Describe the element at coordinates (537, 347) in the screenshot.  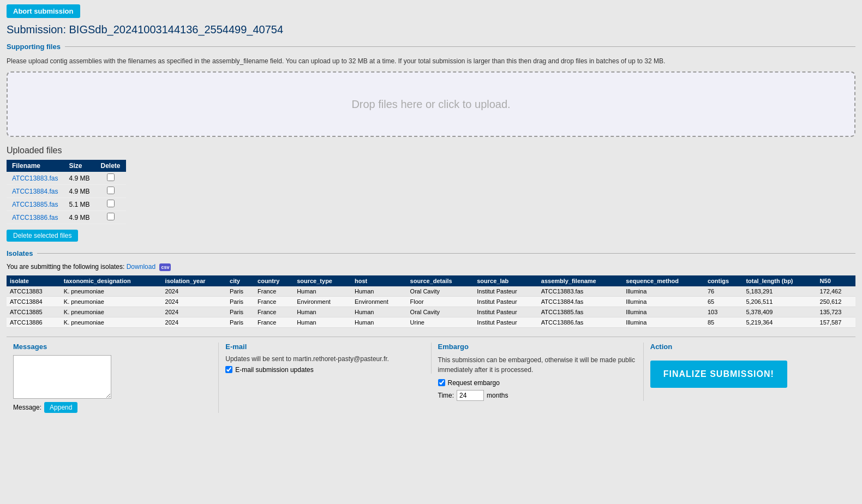
I see `embargo-title: Embargo` at that location.